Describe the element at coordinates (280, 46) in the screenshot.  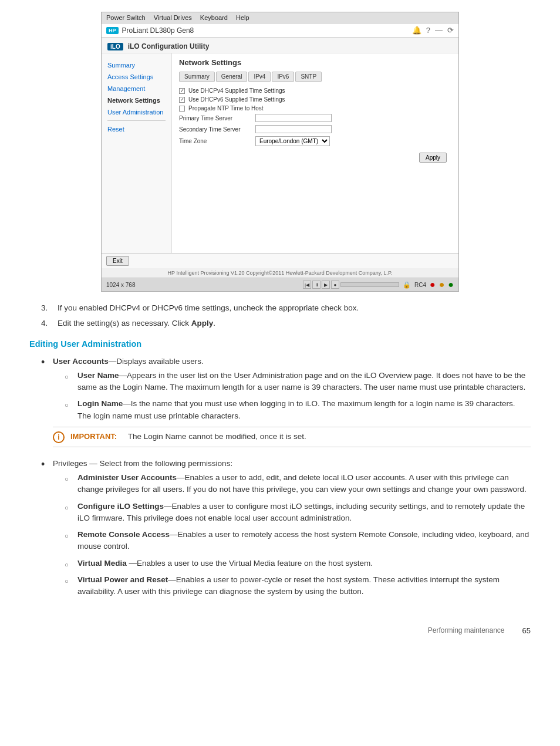
I see `ilo-config-header: iLO iLO Configuration Utility` at that location.